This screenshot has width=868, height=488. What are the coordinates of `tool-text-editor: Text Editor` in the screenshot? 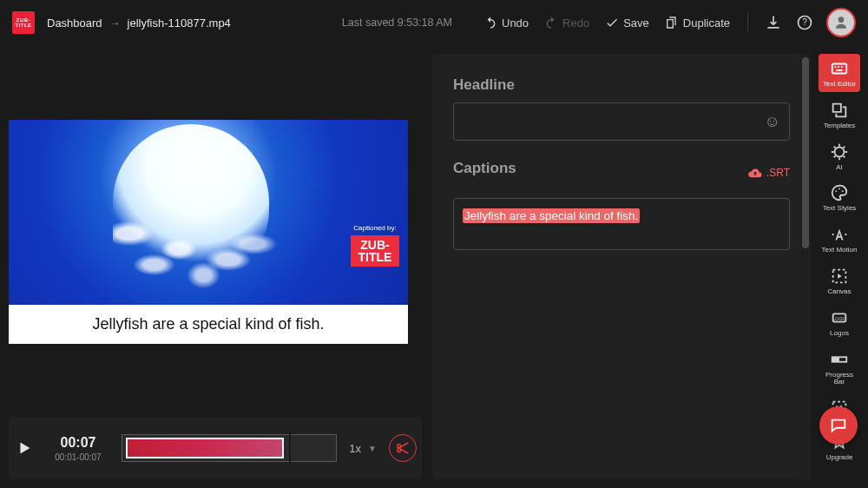 It's located at (839, 73).